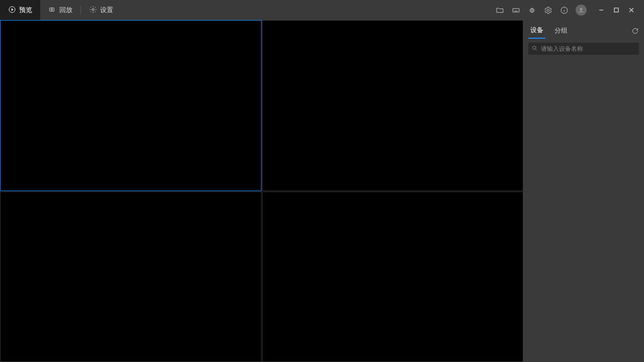  Describe the element at coordinates (60, 10) in the screenshot. I see `tab-playback: 回放` at that location.